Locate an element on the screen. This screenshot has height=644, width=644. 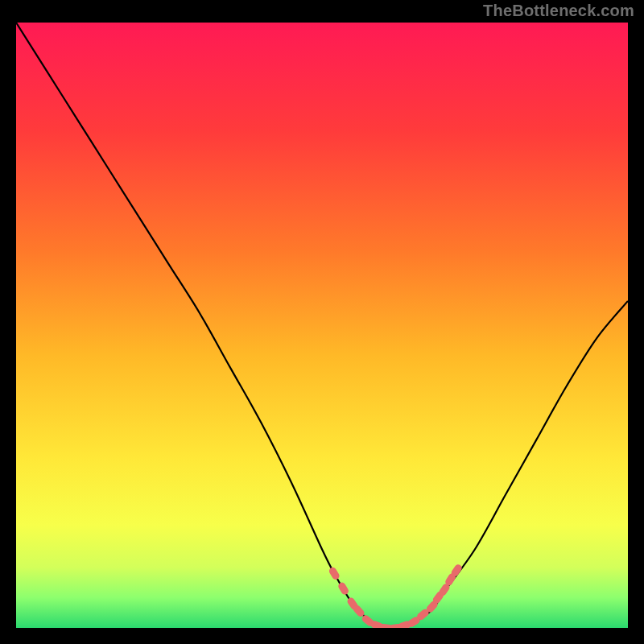
watermark-text: TheBottleneck.com is located at coordinates (559, 11).